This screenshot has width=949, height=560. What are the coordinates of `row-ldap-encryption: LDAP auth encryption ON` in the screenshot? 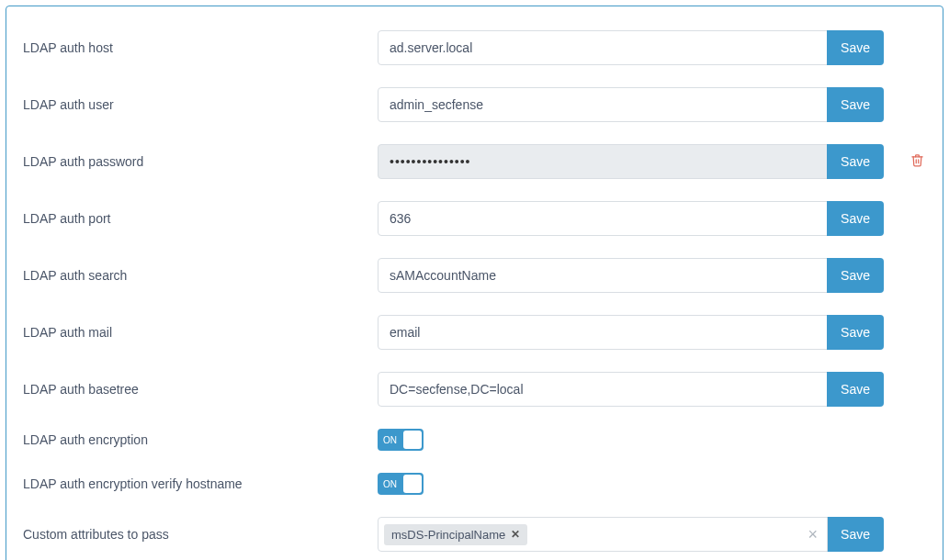 It's located at (474, 440).